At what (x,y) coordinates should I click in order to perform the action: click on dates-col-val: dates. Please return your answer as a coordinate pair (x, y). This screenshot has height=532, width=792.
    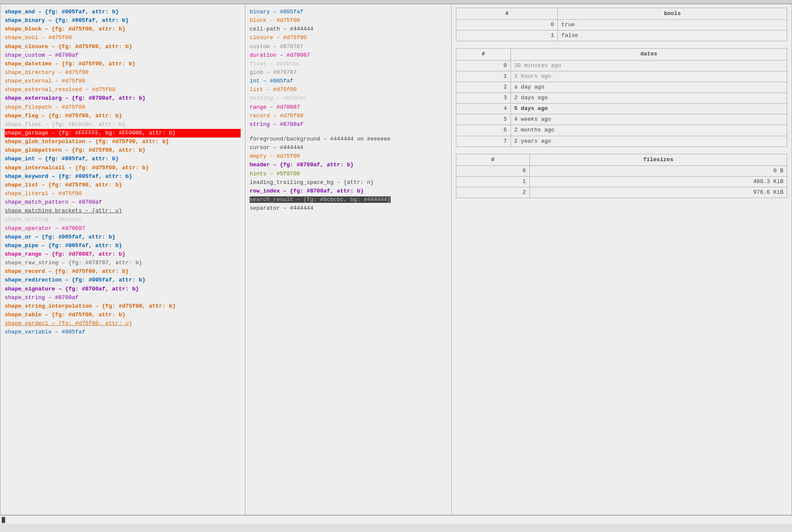
    Looking at the image, I should click on (649, 54).